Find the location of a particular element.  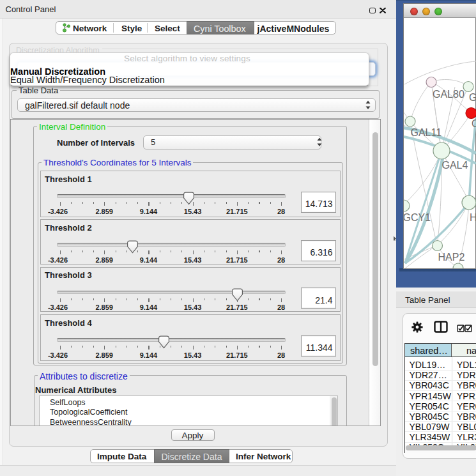

svg-text: GAL11 is located at coordinates (427, 133).